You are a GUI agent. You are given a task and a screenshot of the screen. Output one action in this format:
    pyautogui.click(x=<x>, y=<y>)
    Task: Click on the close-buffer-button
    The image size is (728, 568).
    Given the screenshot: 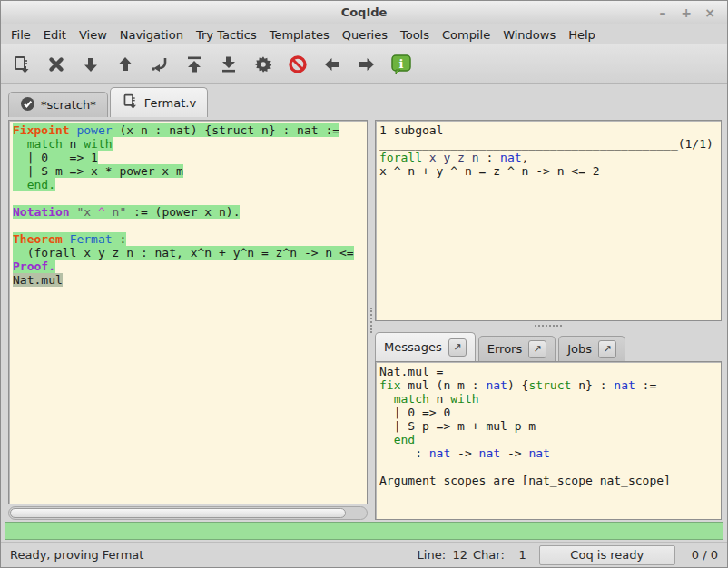 What is the action you would take?
    pyautogui.click(x=56, y=64)
    